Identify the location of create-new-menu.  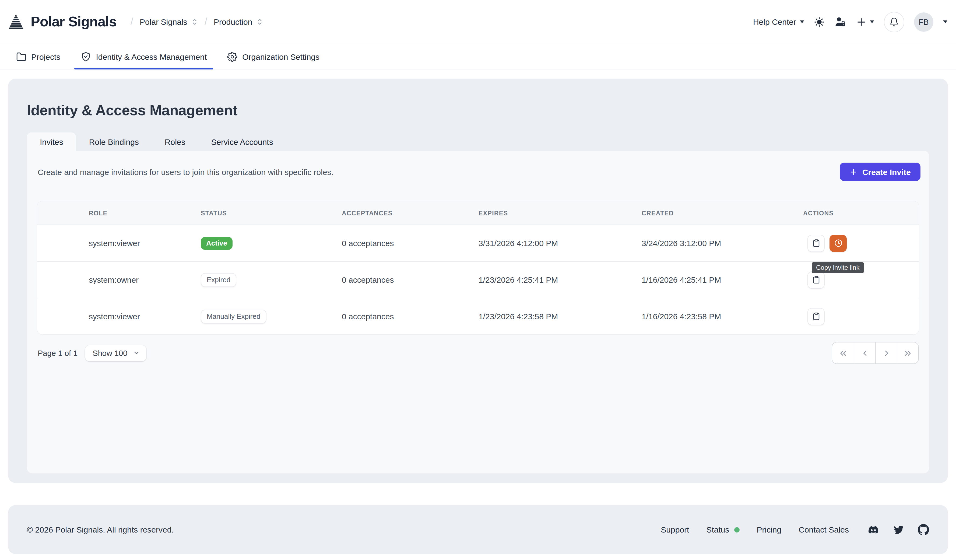
(865, 22).